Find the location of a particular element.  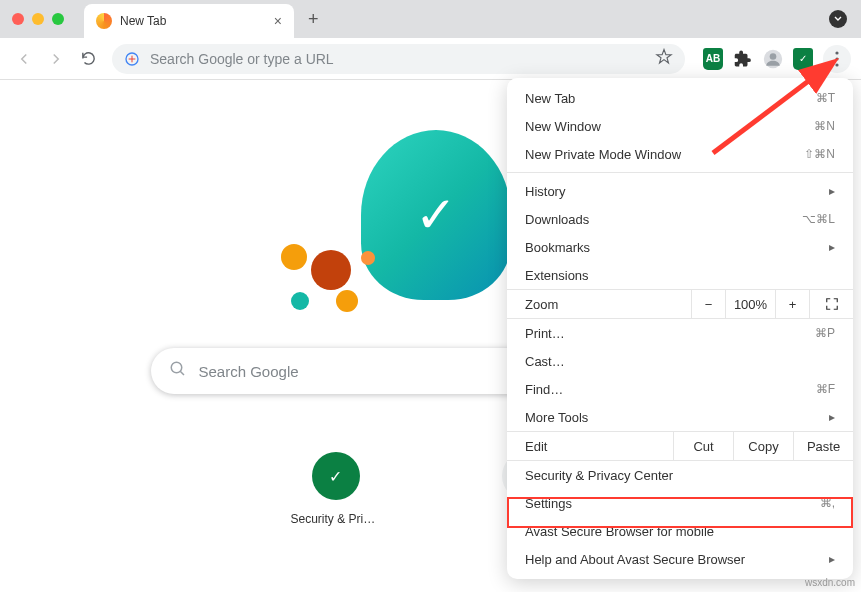

minimize-window-button is located at coordinates (38, 19).